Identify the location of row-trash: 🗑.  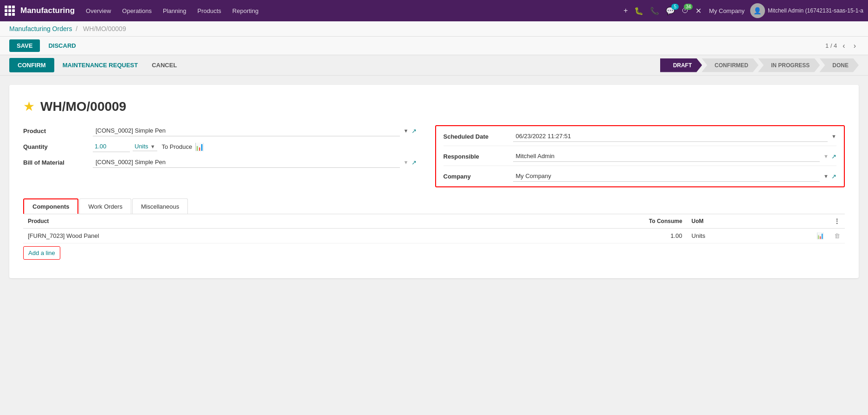
(837, 236).